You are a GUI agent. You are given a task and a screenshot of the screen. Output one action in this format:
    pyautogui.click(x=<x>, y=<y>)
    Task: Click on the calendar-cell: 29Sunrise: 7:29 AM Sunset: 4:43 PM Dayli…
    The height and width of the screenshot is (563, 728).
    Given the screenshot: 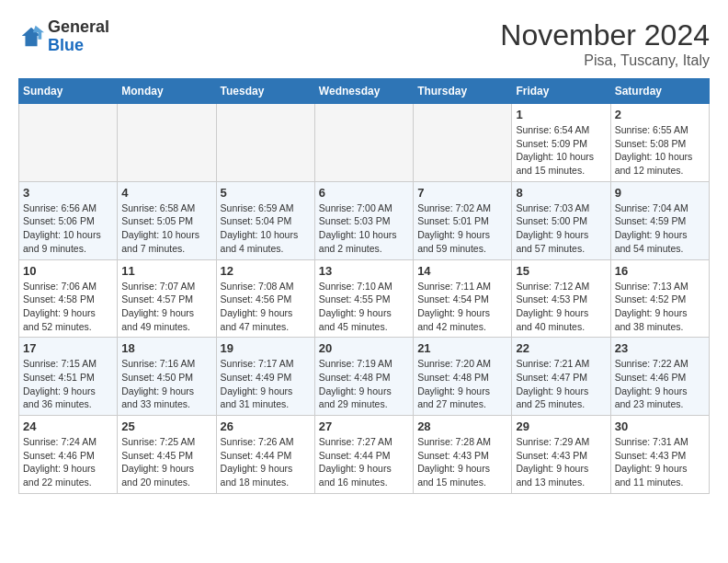 What is the action you would take?
    pyautogui.click(x=561, y=454)
    